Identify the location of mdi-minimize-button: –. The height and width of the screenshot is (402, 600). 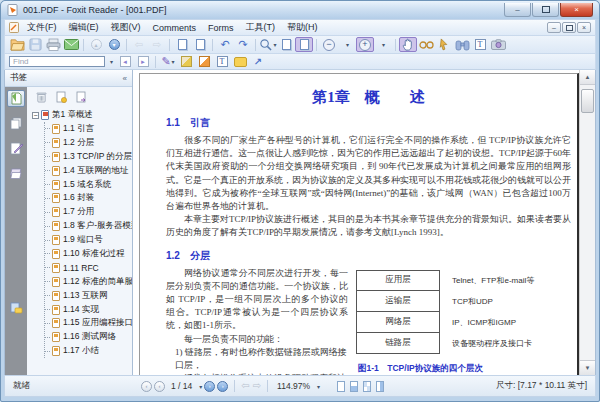
(554, 28).